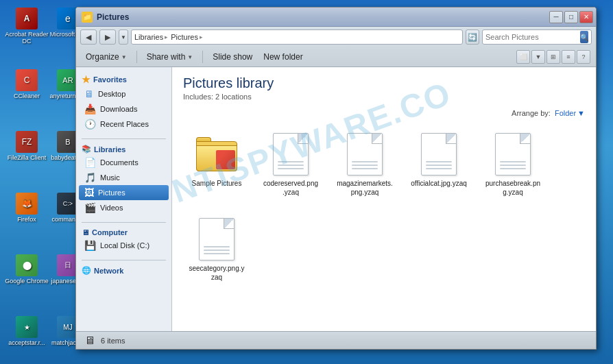  What do you see at coordinates (123, 109) in the screenshot?
I see `sidebar-item-downloads: 📥 Downloads` at bounding box center [123, 109].